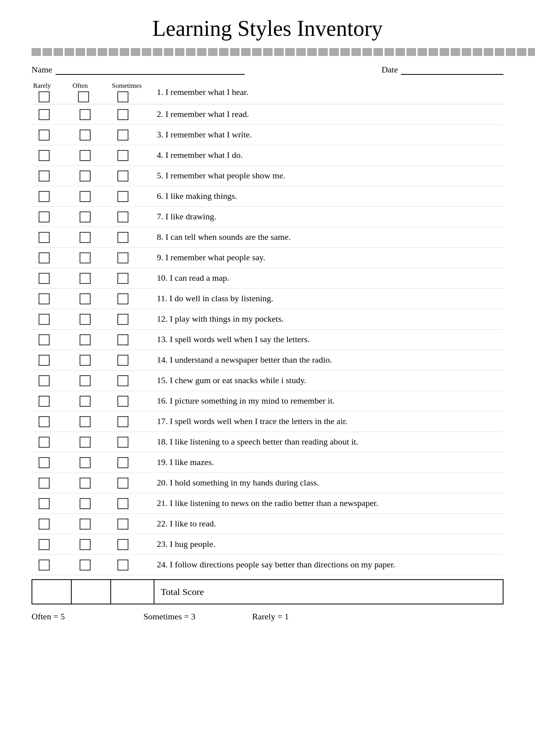 This screenshot has width=535, height=756. I want to click on q1-rarely-checkbox, so click(44, 97).